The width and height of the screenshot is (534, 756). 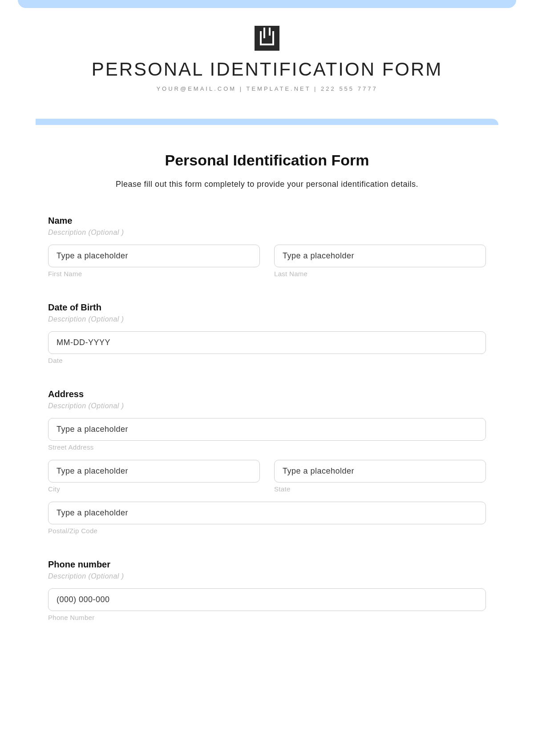 What do you see at coordinates (267, 565) in the screenshot?
I see `phone-label: Phone number` at bounding box center [267, 565].